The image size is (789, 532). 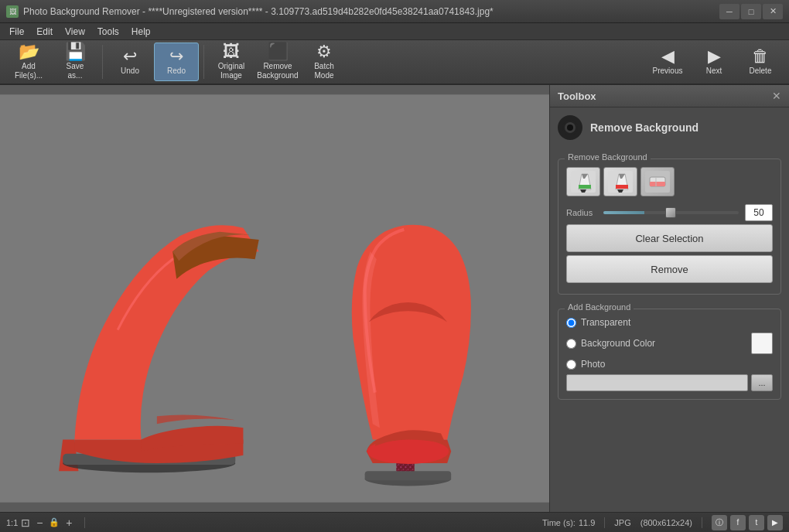 I want to click on zoom-control: 1:1 ⊡ − 🔒 +, so click(x=40, y=523).